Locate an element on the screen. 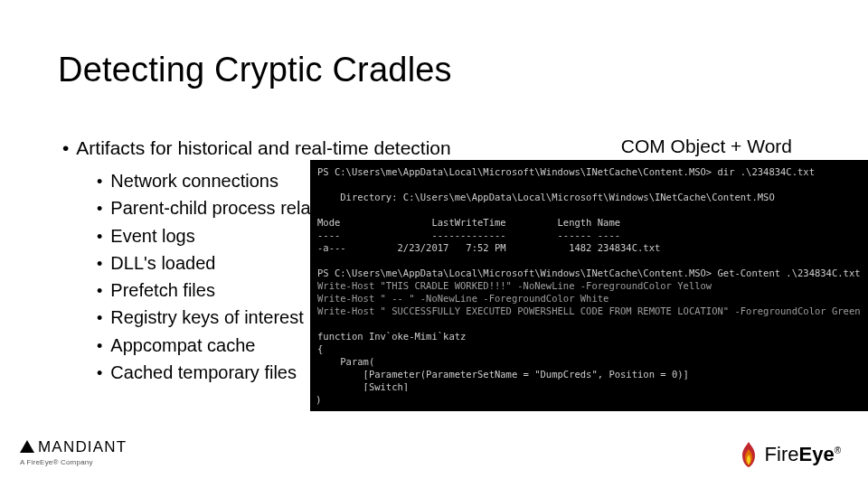 This screenshot has height=488, width=868. subheading-label: COM Object + Word is located at coordinates (707, 146).